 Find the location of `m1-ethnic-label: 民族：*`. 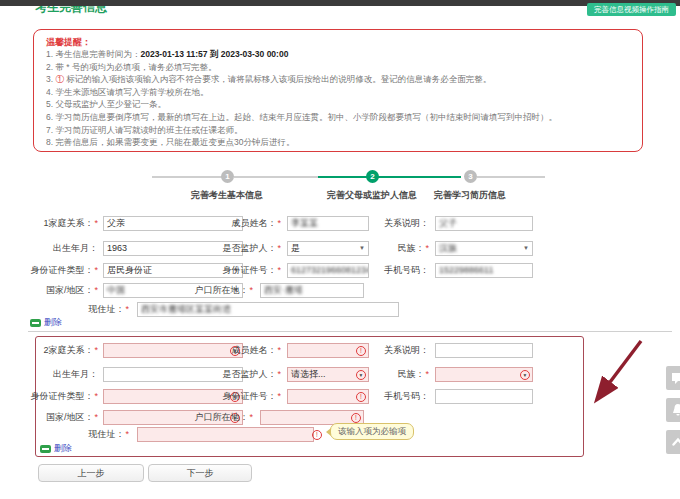

m1-ethnic-label: 民族：* is located at coordinates (387, 248).